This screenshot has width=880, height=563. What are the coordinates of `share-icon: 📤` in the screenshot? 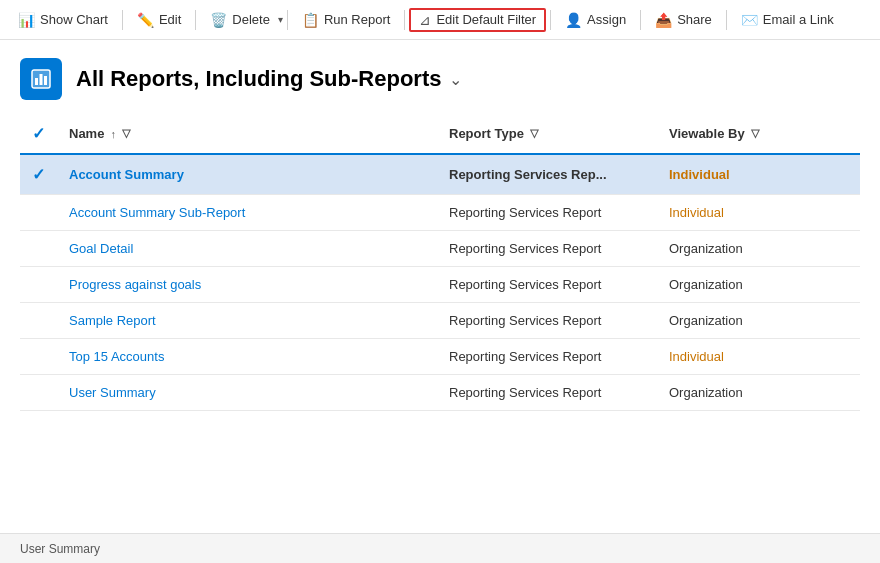 It's located at (664, 20).